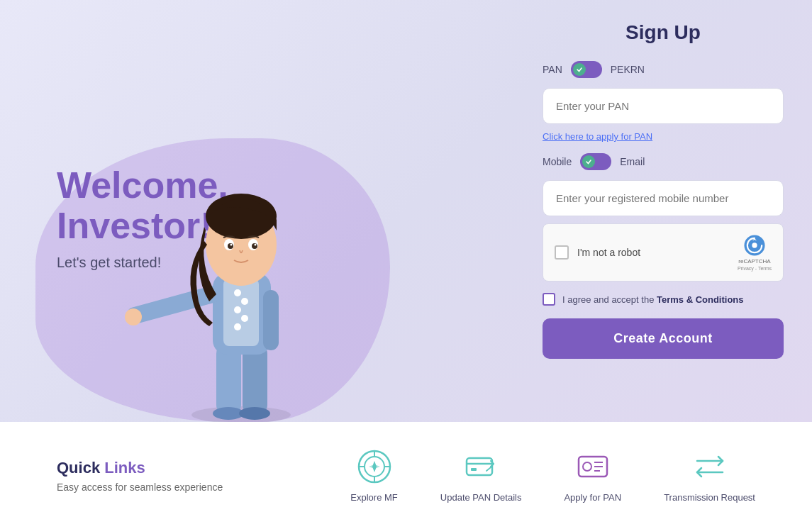  What do you see at coordinates (374, 475) in the screenshot?
I see `quick-link-explore-mf: Explore MF` at bounding box center [374, 475].